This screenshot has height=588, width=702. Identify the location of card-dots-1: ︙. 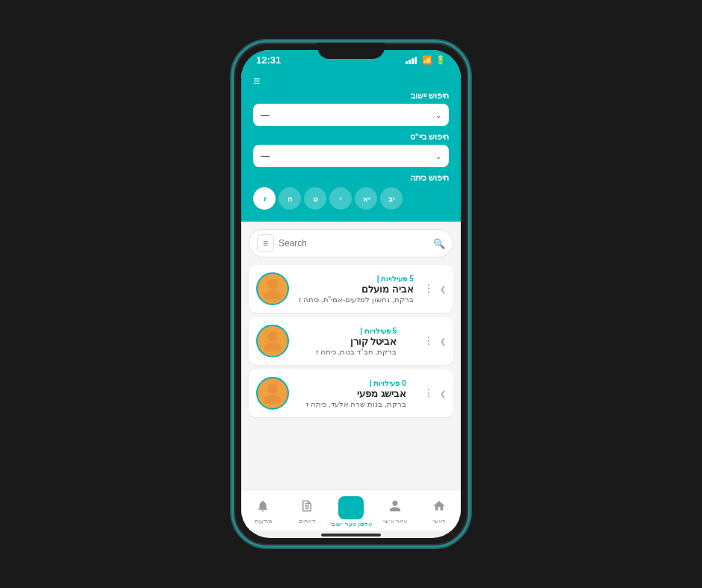
(429, 341).